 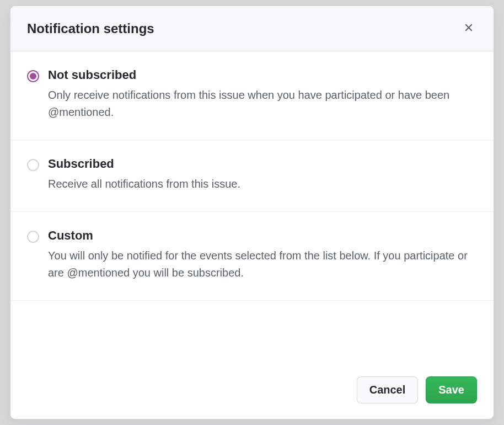 I want to click on close-icon, so click(x=469, y=29).